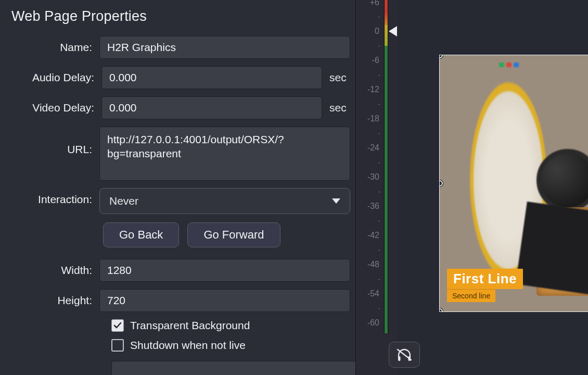 Image resolution: width=588 pixels, height=375 pixels. I want to click on scale-label: -36, so click(374, 206).